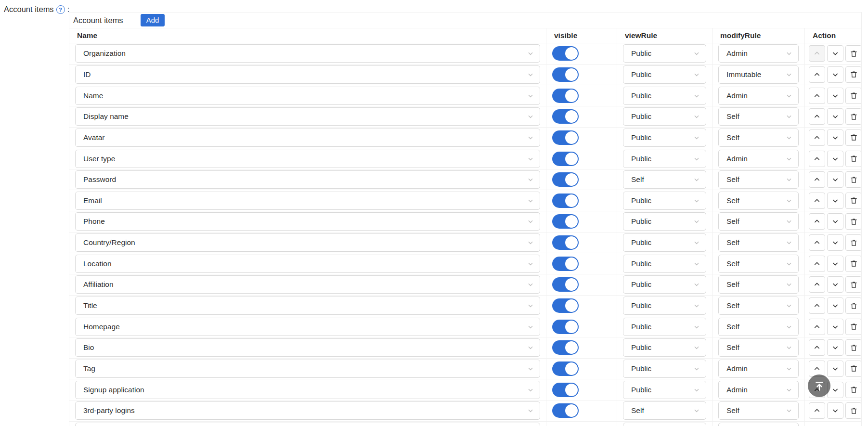 The height and width of the screenshot is (426, 868). What do you see at coordinates (308, 411) in the screenshot?
I see `name-select: 3rd-party logins` at bounding box center [308, 411].